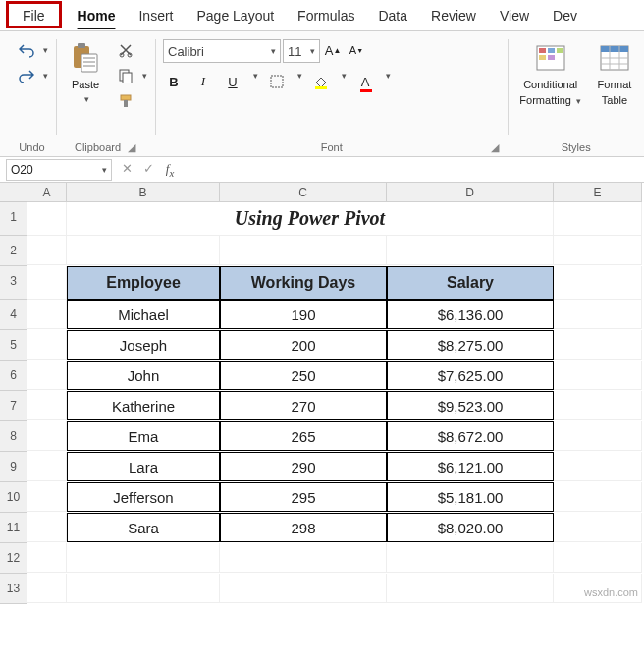 The height and width of the screenshot is (668, 644). I want to click on table-cell-employee-6: Jefferson, so click(143, 497).